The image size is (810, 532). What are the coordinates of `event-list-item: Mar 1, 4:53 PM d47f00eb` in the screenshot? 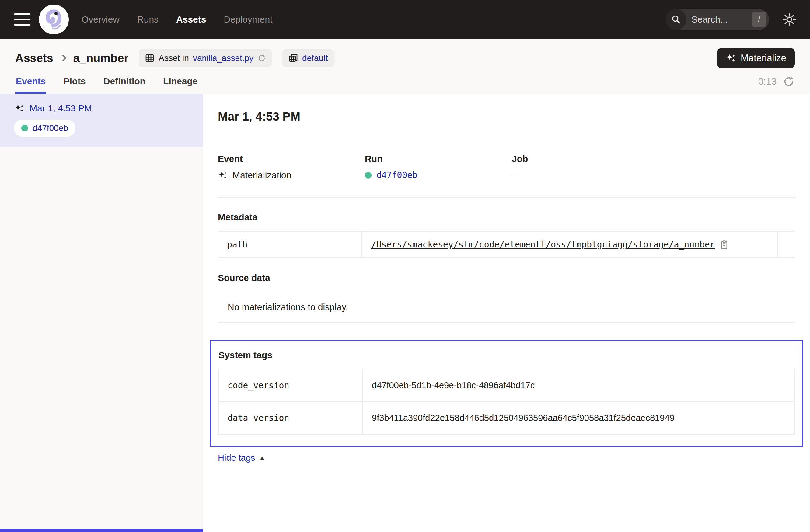 It's located at (101, 120).